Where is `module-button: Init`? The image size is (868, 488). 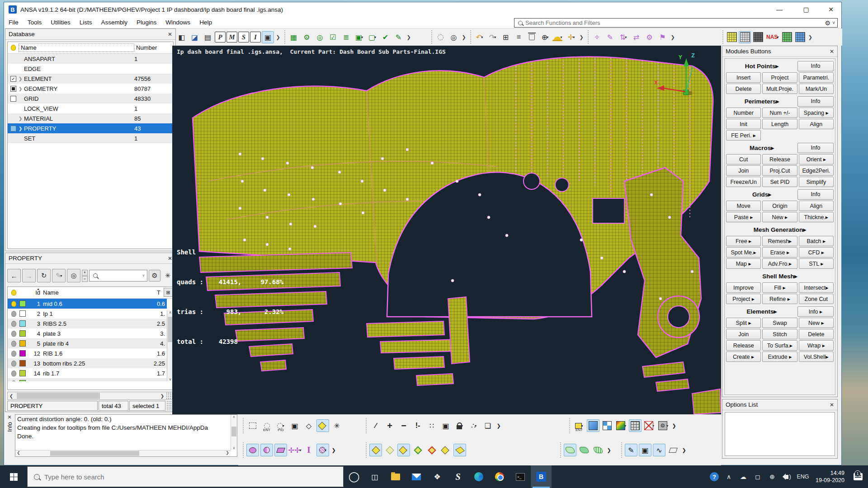 module-button: Init is located at coordinates (743, 124).